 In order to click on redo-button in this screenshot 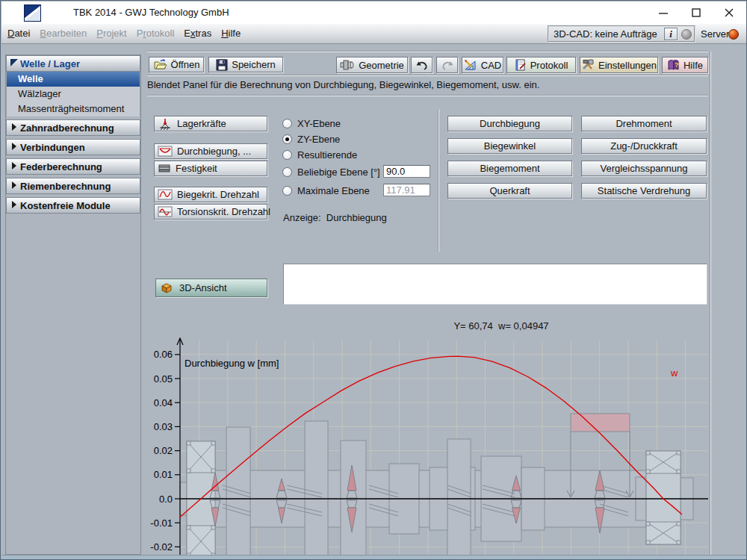, I will do `click(447, 65)`.